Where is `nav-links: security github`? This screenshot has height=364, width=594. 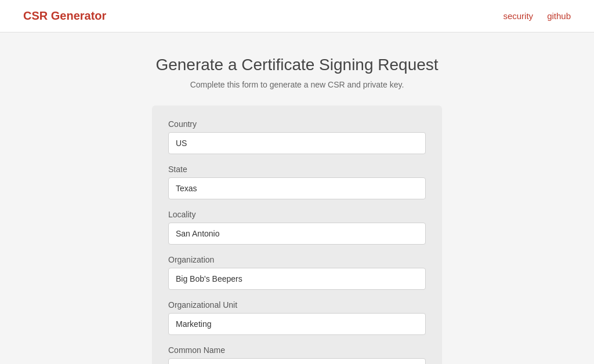
nav-links: security github is located at coordinates (537, 16).